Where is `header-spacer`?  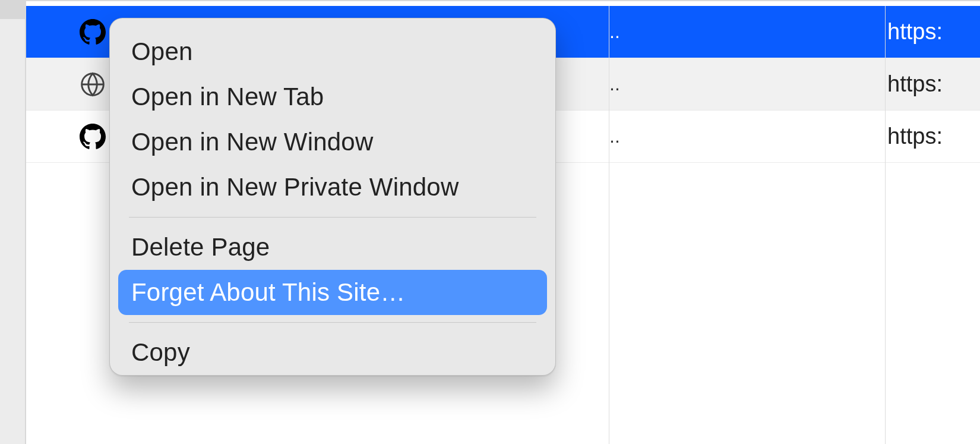
header-spacer is located at coordinates (503, 3).